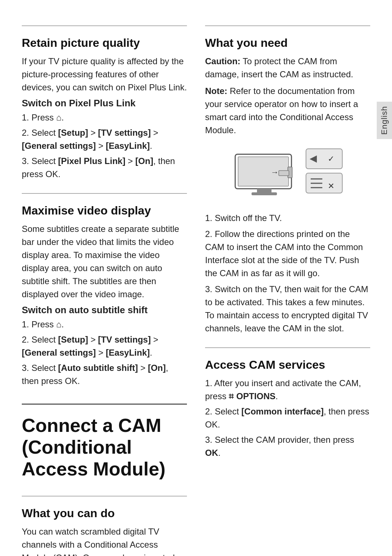 This screenshot has width=392, height=556. What do you see at coordinates (105, 43) in the screenshot?
I see `retain-title: Retain picture quality` at bounding box center [105, 43].